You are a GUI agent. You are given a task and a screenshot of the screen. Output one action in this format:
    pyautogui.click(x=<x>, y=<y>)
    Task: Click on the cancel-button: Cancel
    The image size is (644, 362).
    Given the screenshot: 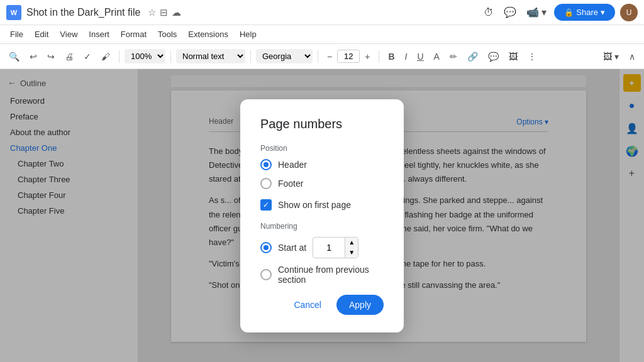 What is the action you would take?
    pyautogui.click(x=308, y=305)
    